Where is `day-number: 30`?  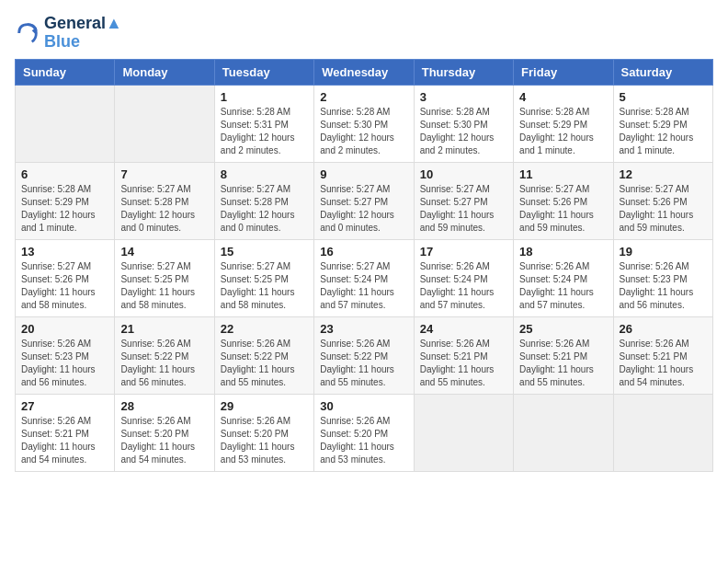
day-number: 30 is located at coordinates (364, 407).